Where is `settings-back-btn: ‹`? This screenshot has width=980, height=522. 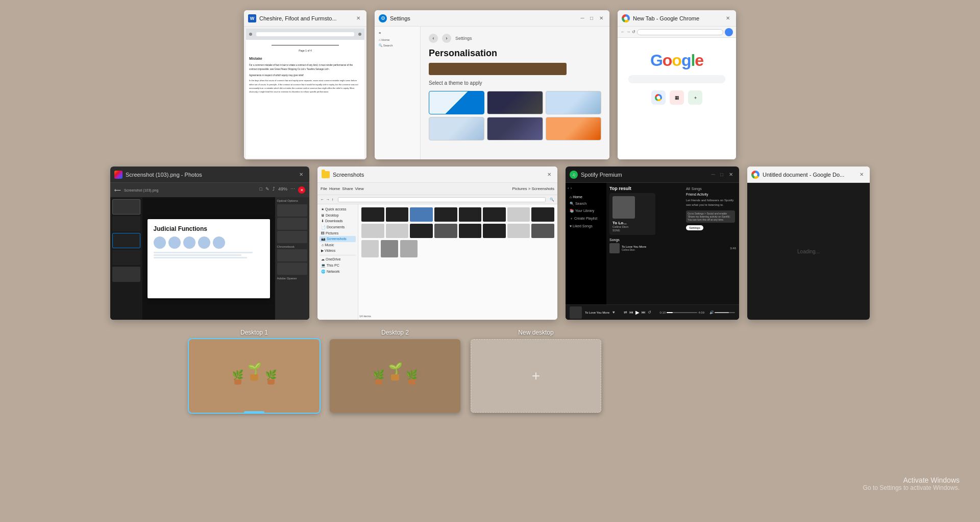
settings-back-btn: ‹ is located at coordinates (433, 38).